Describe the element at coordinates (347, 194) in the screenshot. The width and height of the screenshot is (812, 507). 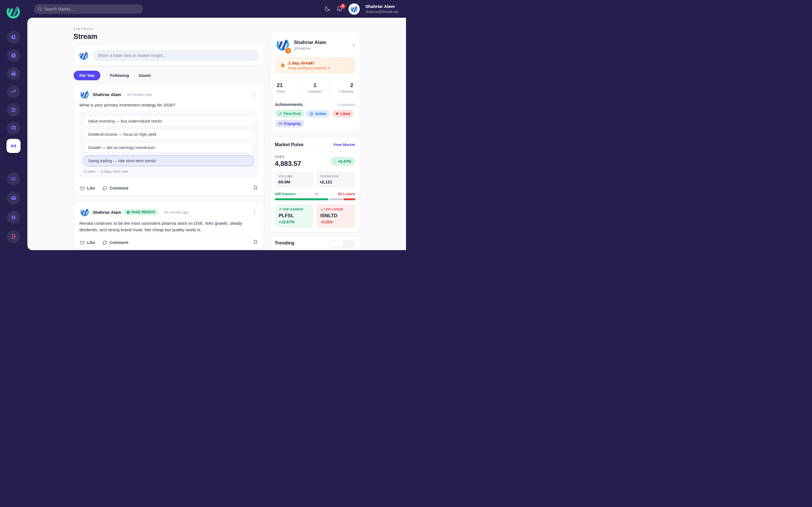
I see `losers-count: 55 Losers` at that location.